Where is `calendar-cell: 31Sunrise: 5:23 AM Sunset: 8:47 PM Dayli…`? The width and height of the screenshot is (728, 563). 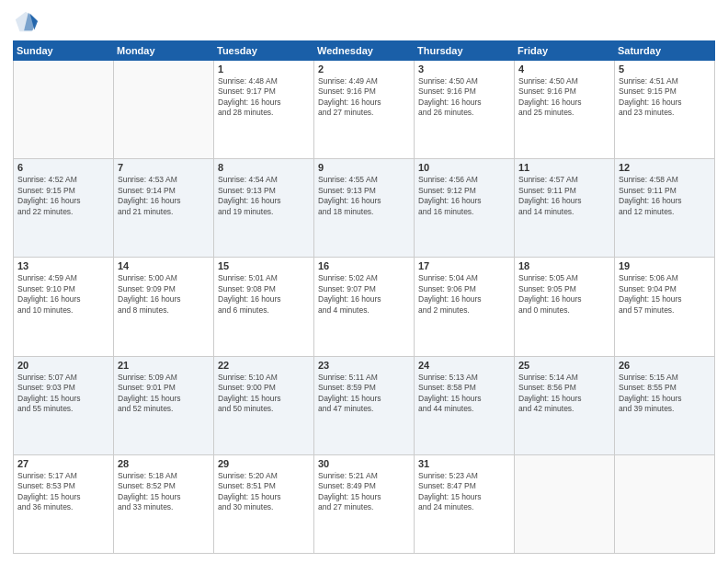
calendar-cell: 31Sunrise: 5:23 AM Sunset: 8:47 PM Dayli… is located at coordinates (465, 504).